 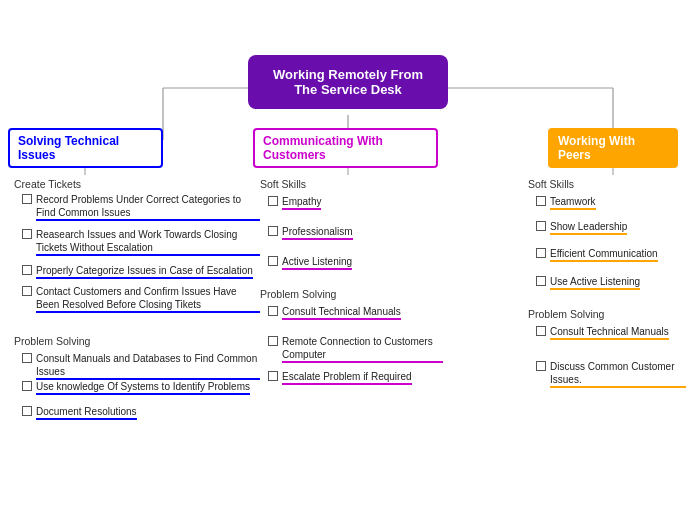 What do you see at coordinates (541, 226) in the screenshot?
I see `checkbox-r2` at bounding box center [541, 226].